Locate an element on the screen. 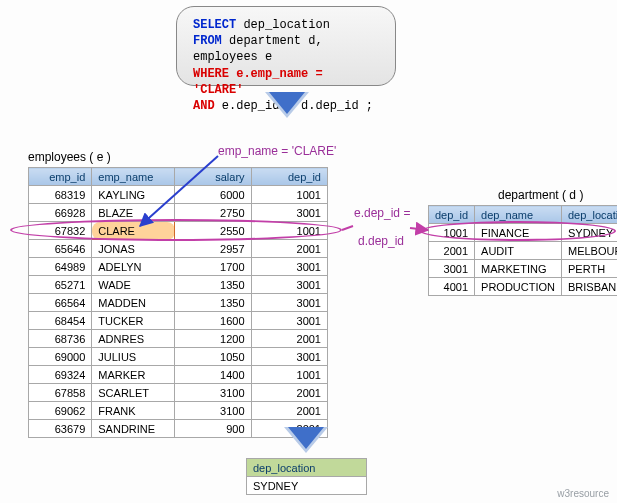 This screenshot has width=617, height=503. result-value: SYDNEY is located at coordinates (307, 486).